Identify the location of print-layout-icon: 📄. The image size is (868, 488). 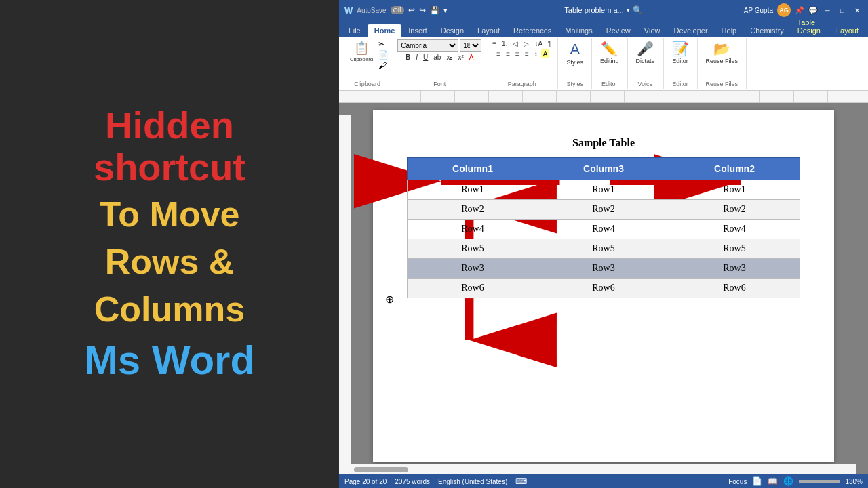
(757, 481).